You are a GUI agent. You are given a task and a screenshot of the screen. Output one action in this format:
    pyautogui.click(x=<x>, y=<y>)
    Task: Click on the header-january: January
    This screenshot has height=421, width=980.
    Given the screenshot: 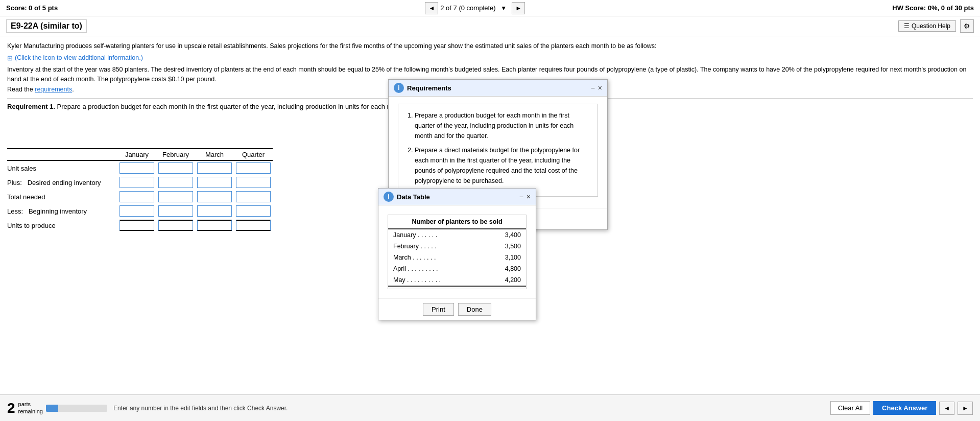 What is the action you would take?
    pyautogui.click(x=137, y=154)
    